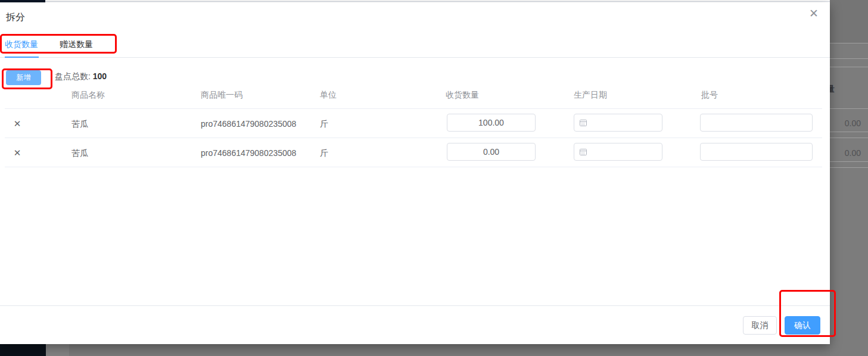  What do you see at coordinates (415, 45) in the screenshot?
I see `tab-bar: 收货数量 赠送数量` at bounding box center [415, 45].